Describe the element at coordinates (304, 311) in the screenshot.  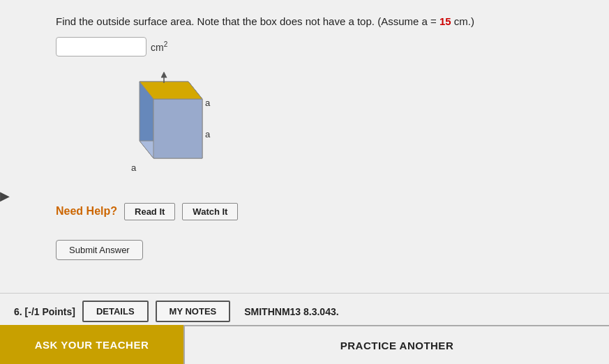
I see `bottom-bar: 6. [-/1 Points] DETAILS MY NOTES SMITHNM…` at that location.